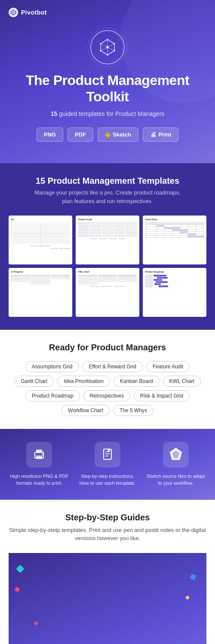  What do you see at coordinates (108, 480) in the screenshot?
I see `feature-guide-text: Step-by-step instructions. How to use ea…` at bounding box center [108, 480].